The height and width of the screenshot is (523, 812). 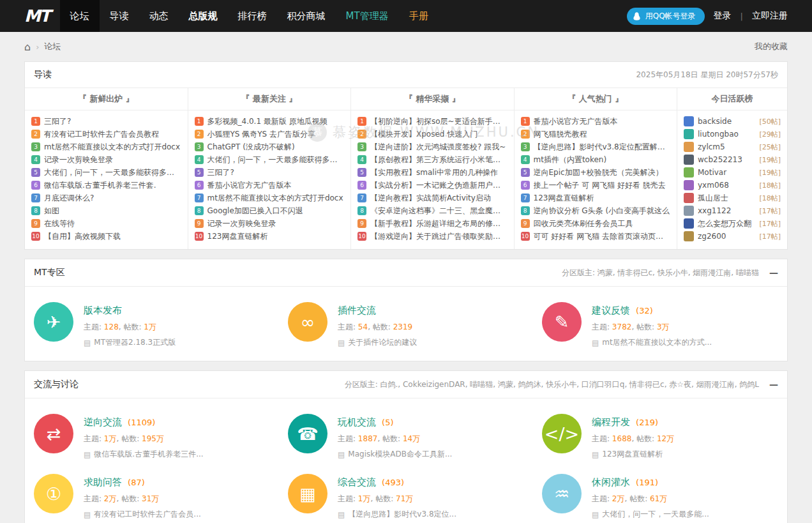 I want to click on forum-name-link: 建议反馈, so click(x=611, y=310).